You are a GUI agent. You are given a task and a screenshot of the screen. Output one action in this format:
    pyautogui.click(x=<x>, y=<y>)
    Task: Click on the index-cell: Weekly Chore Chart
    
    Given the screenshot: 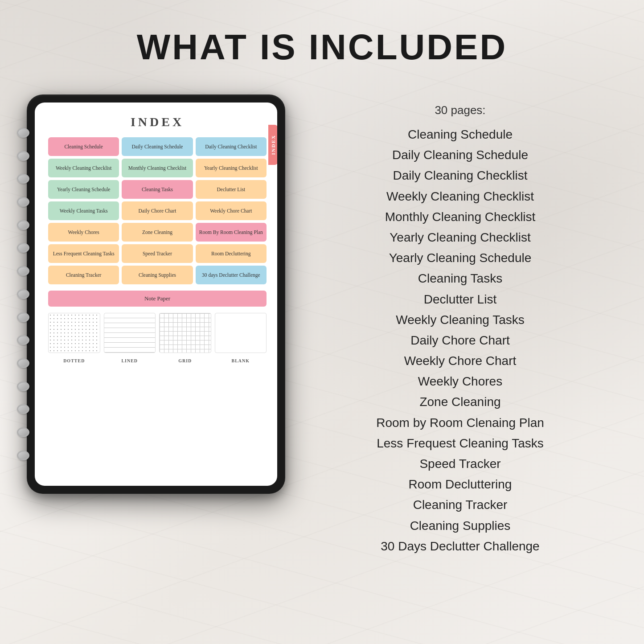 What is the action you would take?
    pyautogui.click(x=231, y=211)
    